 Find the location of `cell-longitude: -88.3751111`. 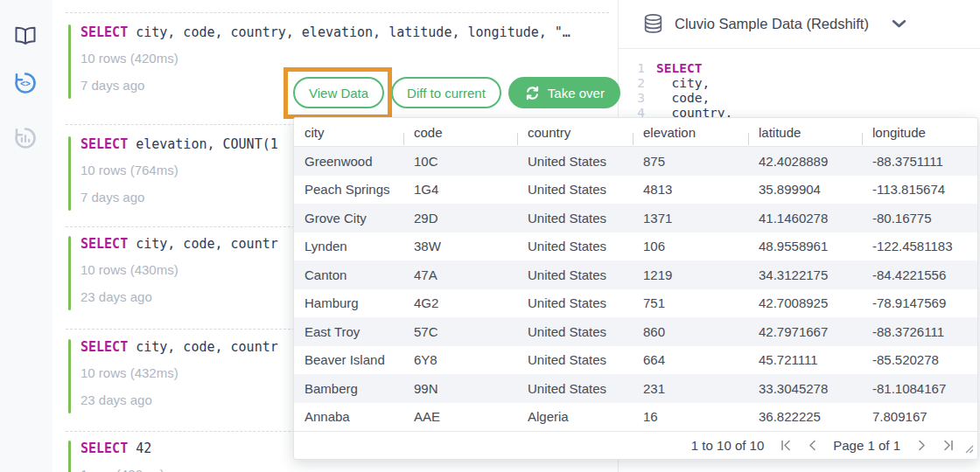

cell-longitude: -88.3751111 is located at coordinates (920, 161).